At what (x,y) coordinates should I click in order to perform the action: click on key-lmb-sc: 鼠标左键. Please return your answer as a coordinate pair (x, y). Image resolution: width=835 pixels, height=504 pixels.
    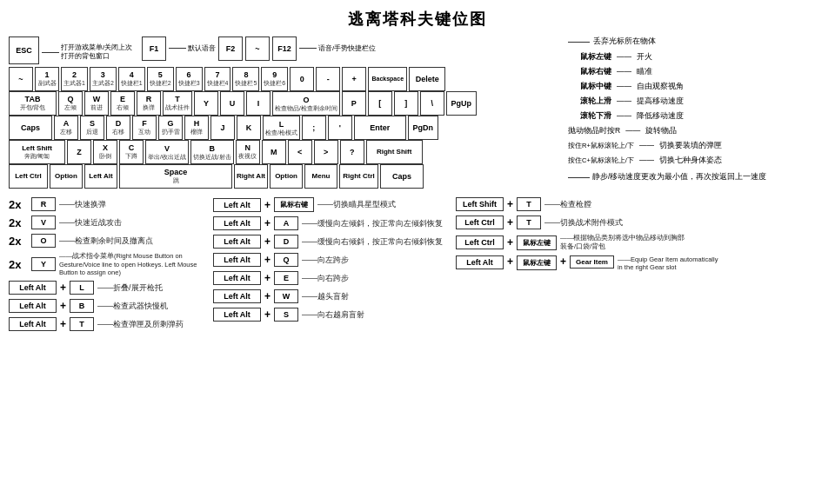
    Looking at the image, I should click on (537, 243).